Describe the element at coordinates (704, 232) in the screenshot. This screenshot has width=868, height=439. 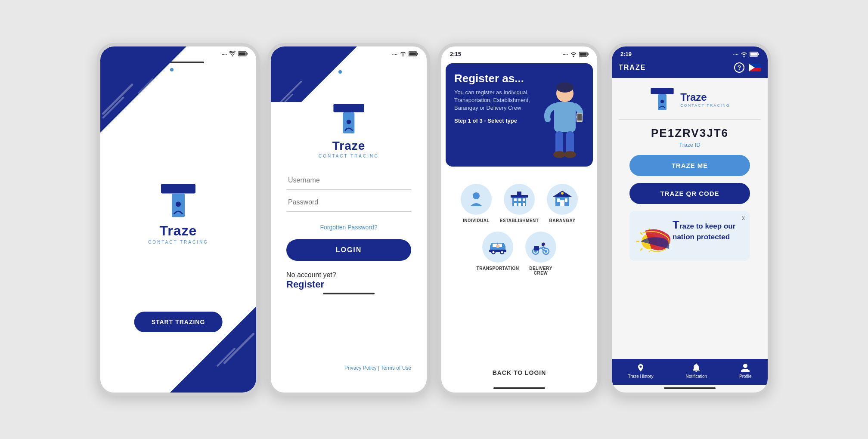
I see `promo-message: raze to keep our nation protected` at that location.